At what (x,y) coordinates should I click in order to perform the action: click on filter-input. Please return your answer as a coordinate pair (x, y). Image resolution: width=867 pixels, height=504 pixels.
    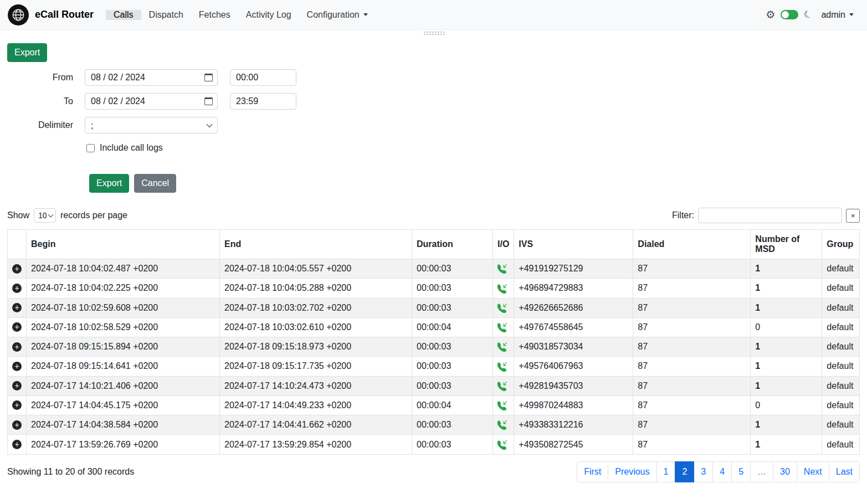
    Looking at the image, I should click on (770, 215).